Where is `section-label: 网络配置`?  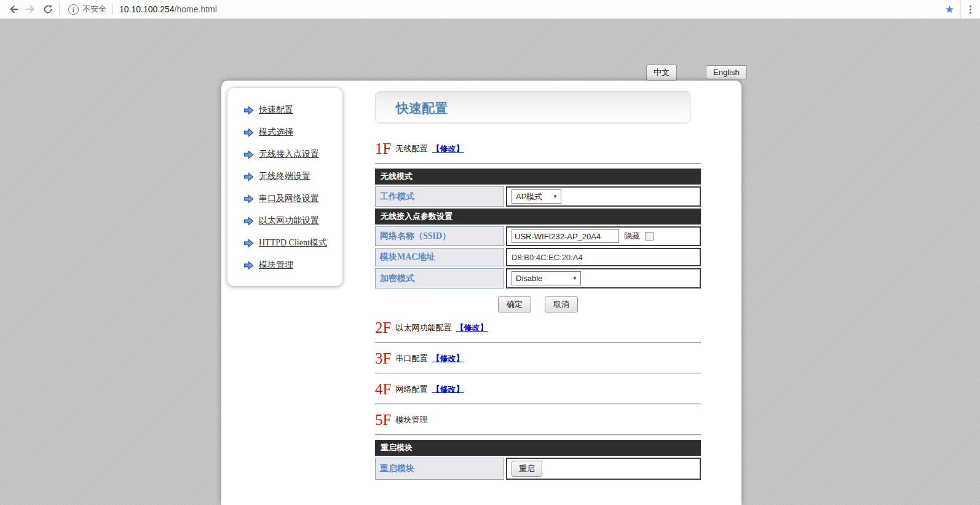 section-label: 网络配置 is located at coordinates (411, 389).